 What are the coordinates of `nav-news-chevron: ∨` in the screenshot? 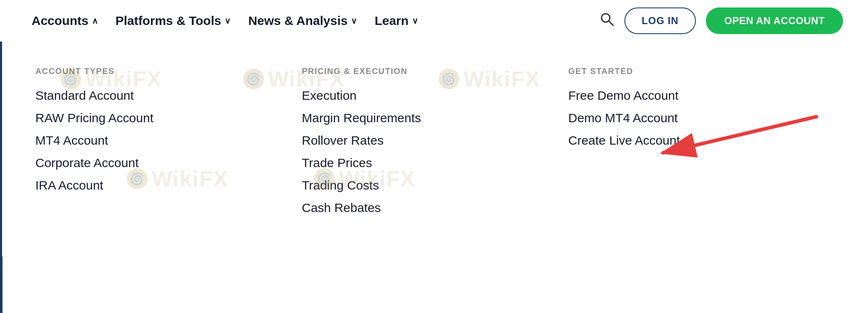 It's located at (354, 21).